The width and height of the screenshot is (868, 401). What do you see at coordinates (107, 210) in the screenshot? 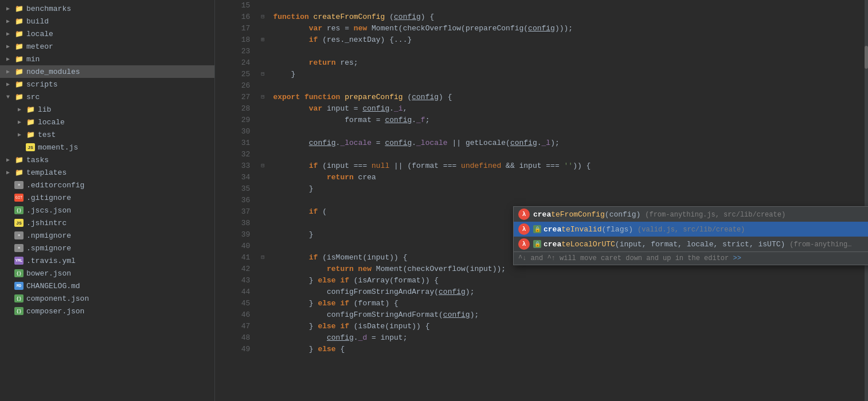
I see `sidebar-item-jscs: {}.jscs.json` at bounding box center [107, 210].